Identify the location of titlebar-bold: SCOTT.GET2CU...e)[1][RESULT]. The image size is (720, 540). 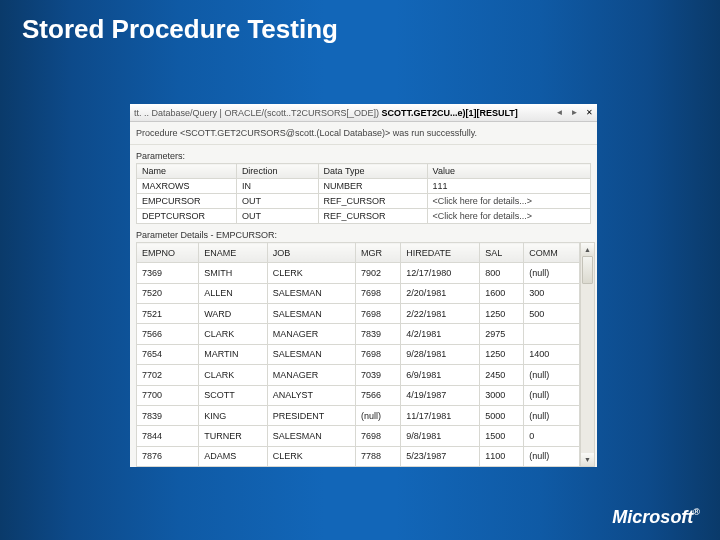
(449, 113).